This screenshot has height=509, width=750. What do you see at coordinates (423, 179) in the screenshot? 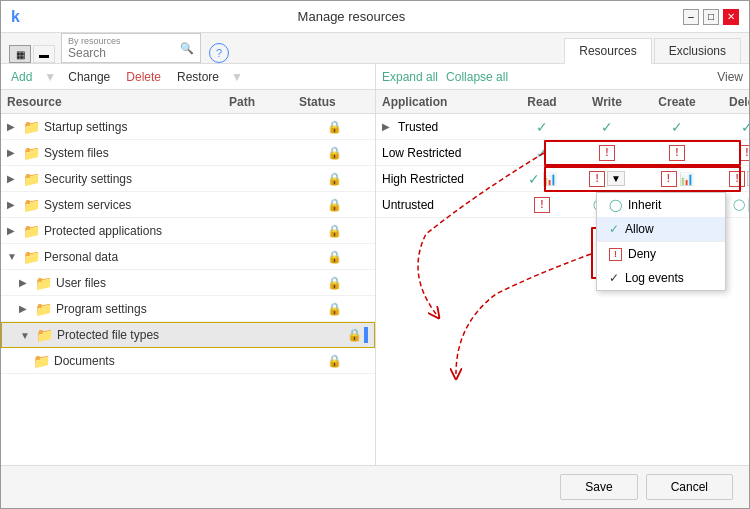
I see `app-name: High Restricted` at bounding box center [423, 179].